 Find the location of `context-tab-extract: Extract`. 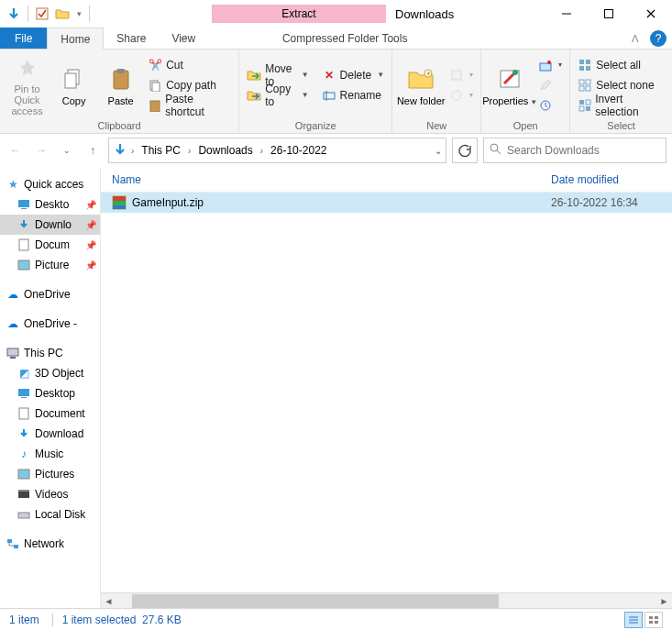

context-tab-extract: Extract is located at coordinates (299, 14).